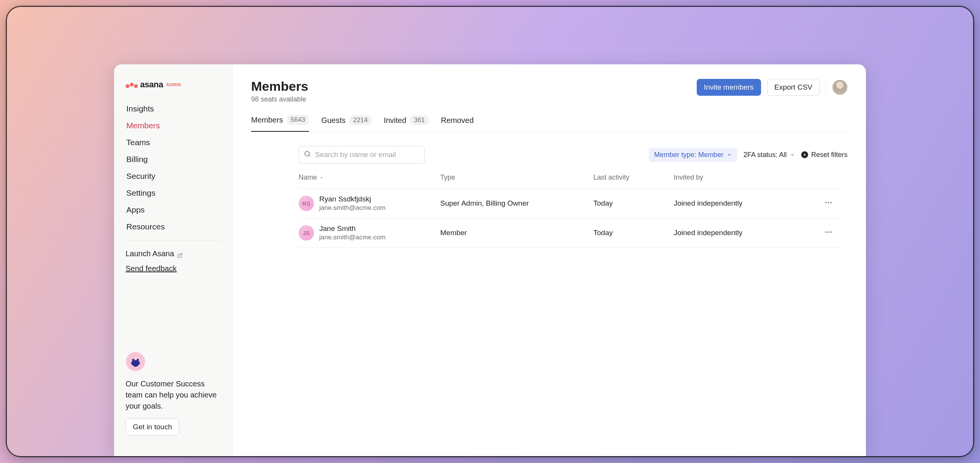  I want to click on invite-members-button: Invite members, so click(729, 87).